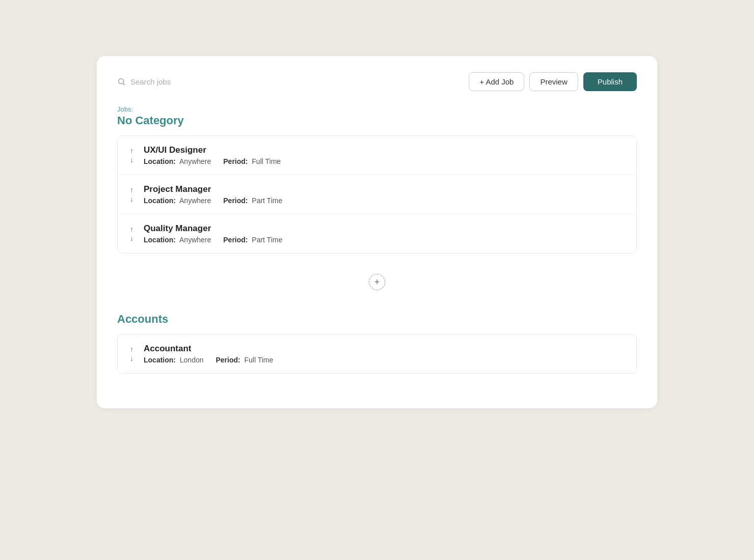 This screenshot has width=754, height=560. Describe the element at coordinates (553, 81) in the screenshot. I see `preview-button: Preview` at that location.